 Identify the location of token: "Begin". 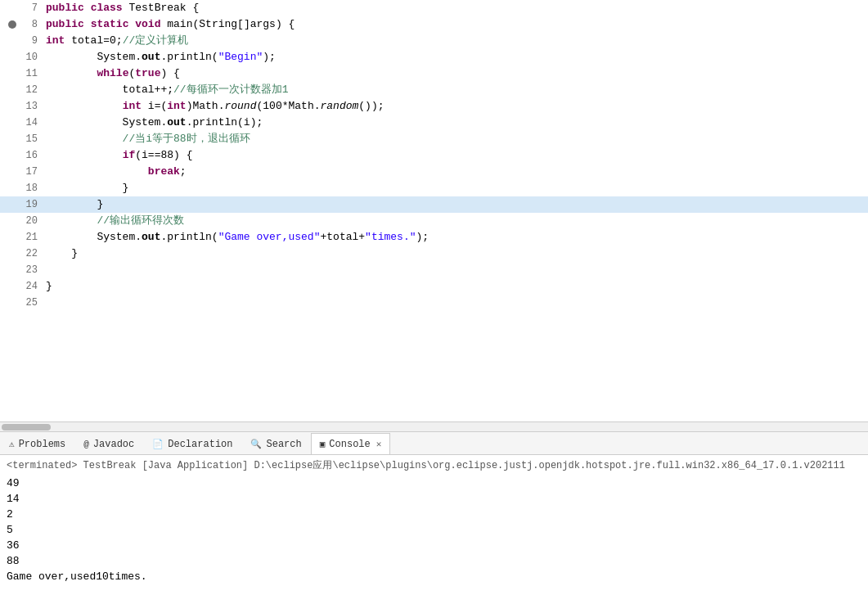
(241, 57).